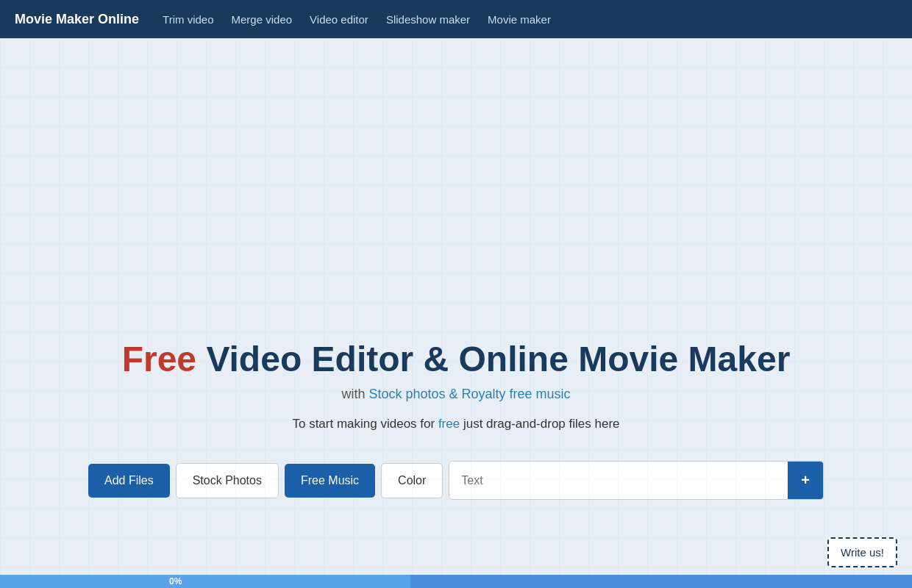  I want to click on text-input, so click(619, 481).